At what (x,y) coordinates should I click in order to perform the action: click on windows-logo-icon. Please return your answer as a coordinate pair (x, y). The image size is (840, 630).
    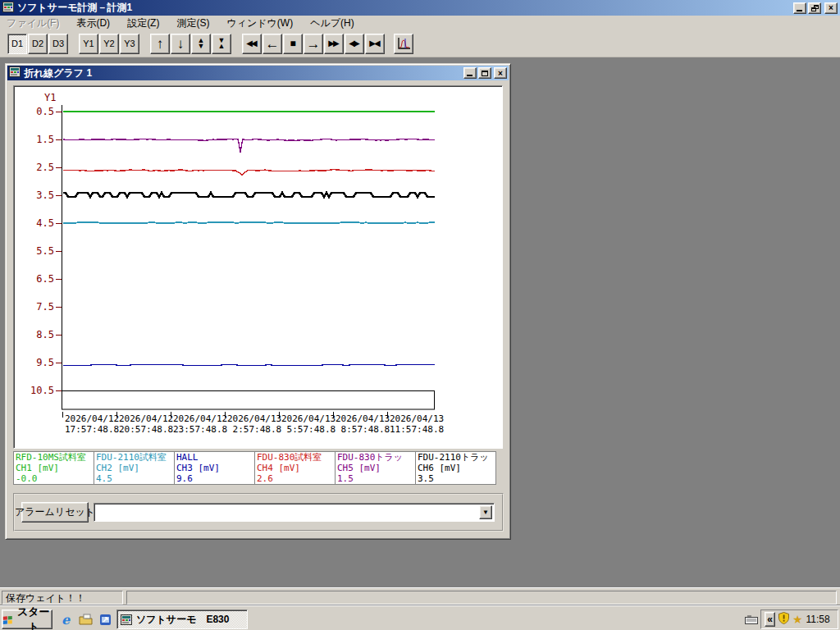
    Looking at the image, I should click on (8, 620).